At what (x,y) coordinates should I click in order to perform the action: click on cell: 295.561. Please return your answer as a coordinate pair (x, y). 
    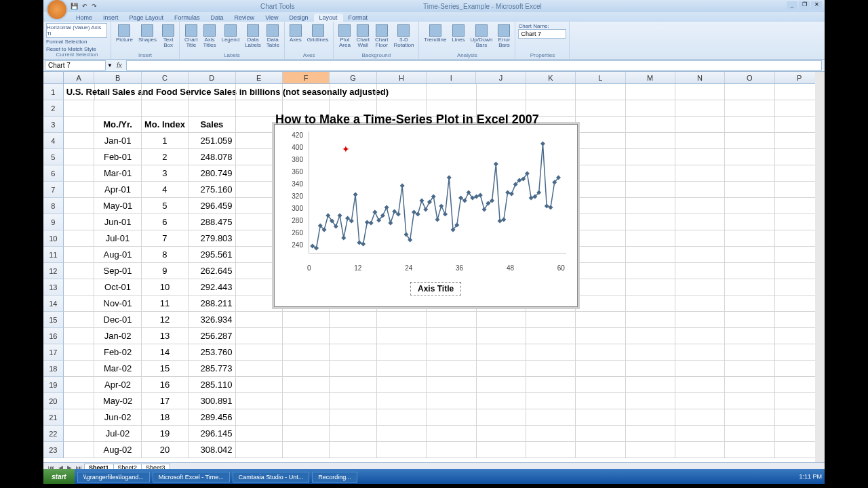
    Looking at the image, I should click on (212, 255).